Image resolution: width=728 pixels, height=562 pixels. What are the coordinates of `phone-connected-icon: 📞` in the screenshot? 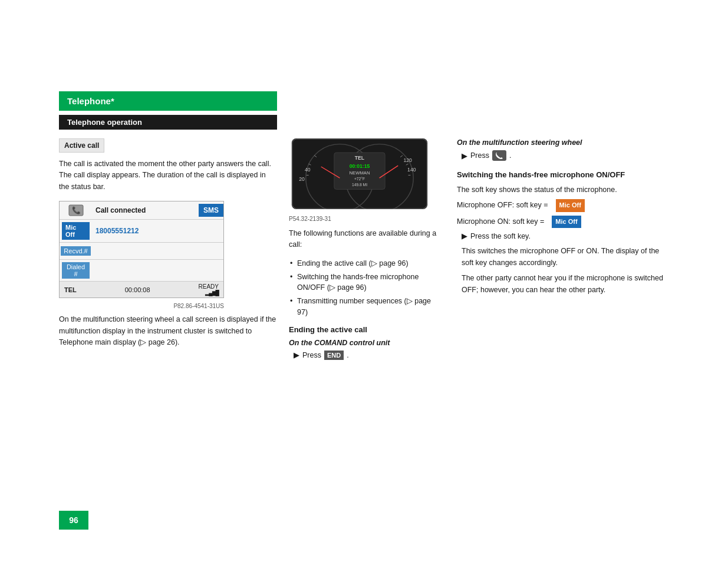 It's located at (76, 210).